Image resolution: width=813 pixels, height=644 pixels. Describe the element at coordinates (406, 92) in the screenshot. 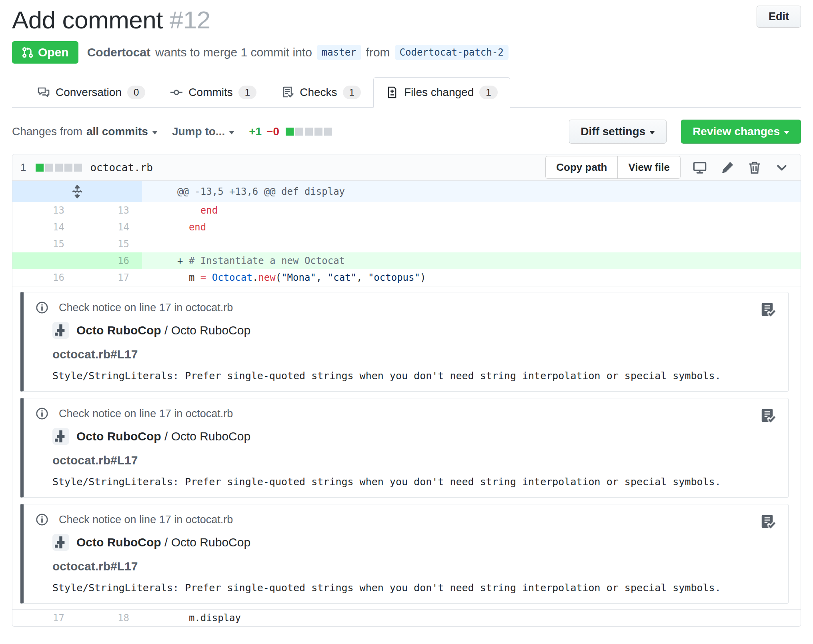

I see `pr-tabnav: Conversation 0 Commits 1 Checks 1` at that location.